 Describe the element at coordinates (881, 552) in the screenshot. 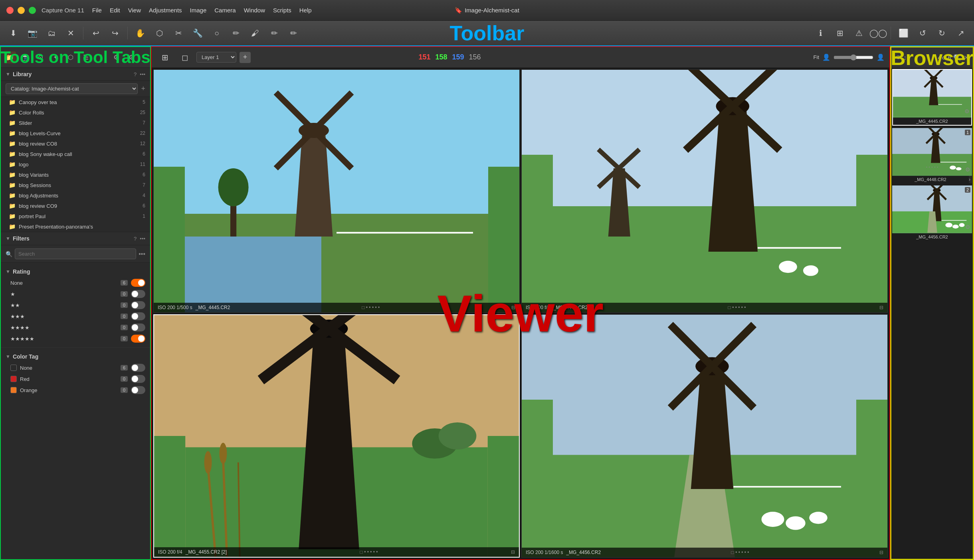

I see `img-expand-icon-4: ⊟` at that location.